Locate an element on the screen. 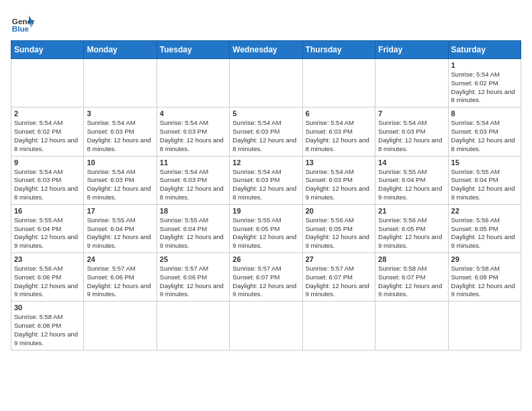 The height and width of the screenshot is (411, 532). day-number: 1 is located at coordinates (485, 65).